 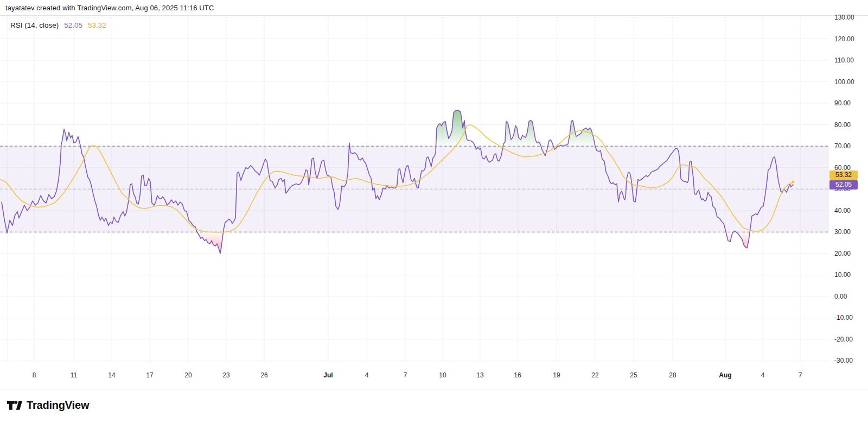 I want to click on x-axis-tick: 26, so click(x=264, y=375).